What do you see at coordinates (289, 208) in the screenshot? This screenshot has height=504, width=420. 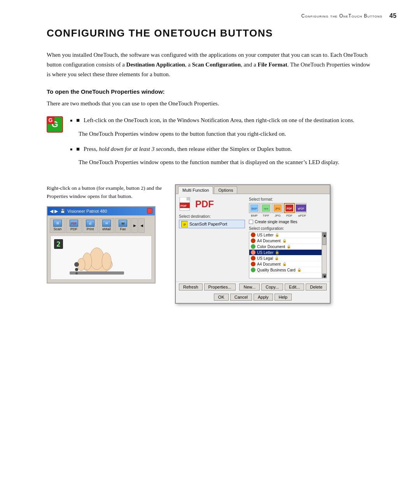 I see `format-pdf: PDF` at bounding box center [289, 208].